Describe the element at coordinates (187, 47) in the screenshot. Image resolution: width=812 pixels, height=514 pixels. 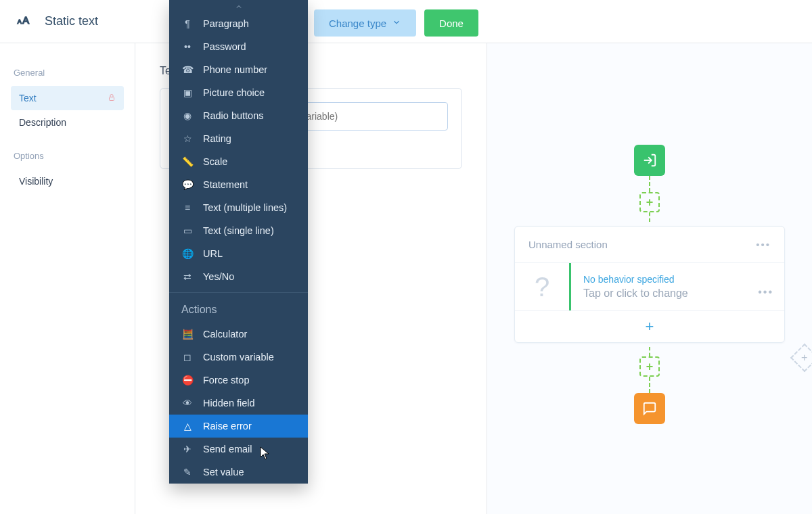
I see `password-icon: ••` at that location.